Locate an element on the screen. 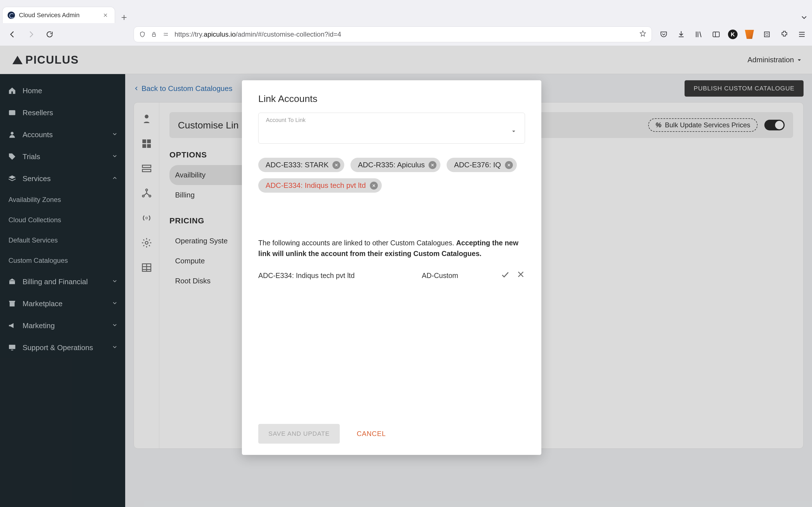 Image resolution: width=812 pixels, height=507 pixels. warning-text-plain: The following accounts are linked to oth… is located at coordinates (357, 243).